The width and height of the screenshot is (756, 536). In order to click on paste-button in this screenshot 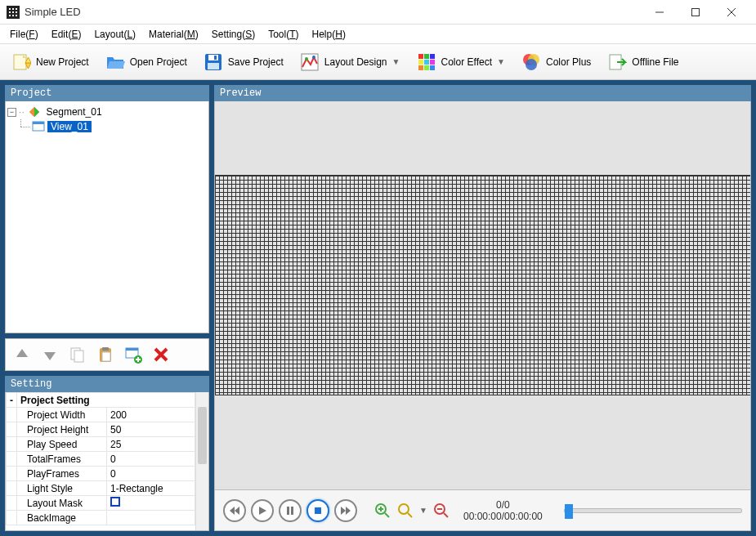, I will do `click(105, 355)`.